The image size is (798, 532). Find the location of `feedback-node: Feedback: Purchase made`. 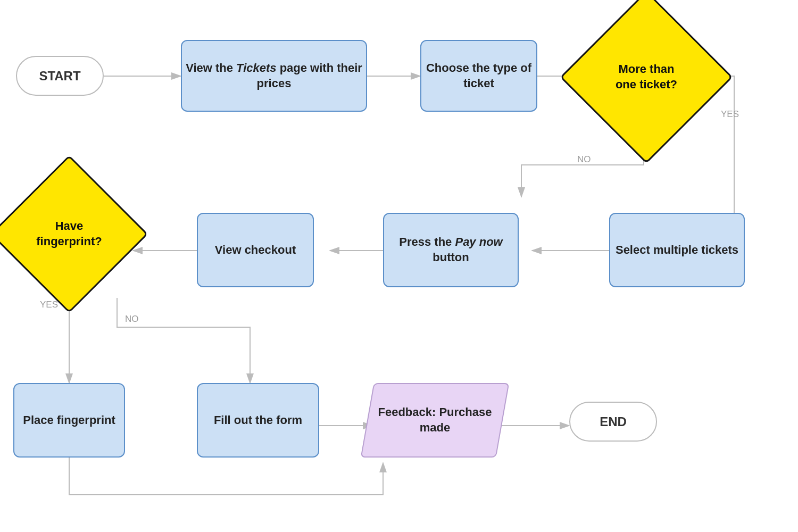

feedback-node: Feedback: Purchase made is located at coordinates (435, 420).